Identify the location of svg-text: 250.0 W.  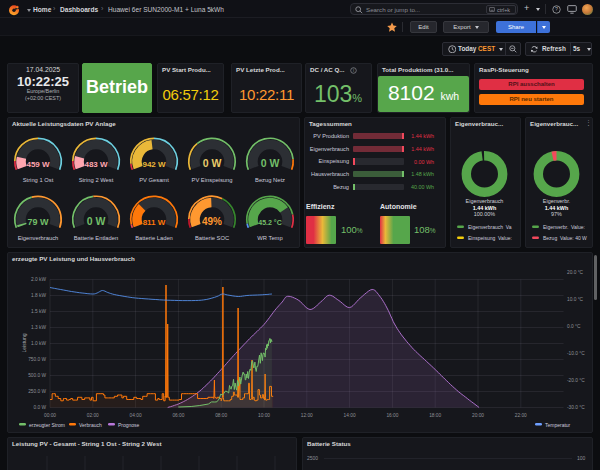
(37, 392).